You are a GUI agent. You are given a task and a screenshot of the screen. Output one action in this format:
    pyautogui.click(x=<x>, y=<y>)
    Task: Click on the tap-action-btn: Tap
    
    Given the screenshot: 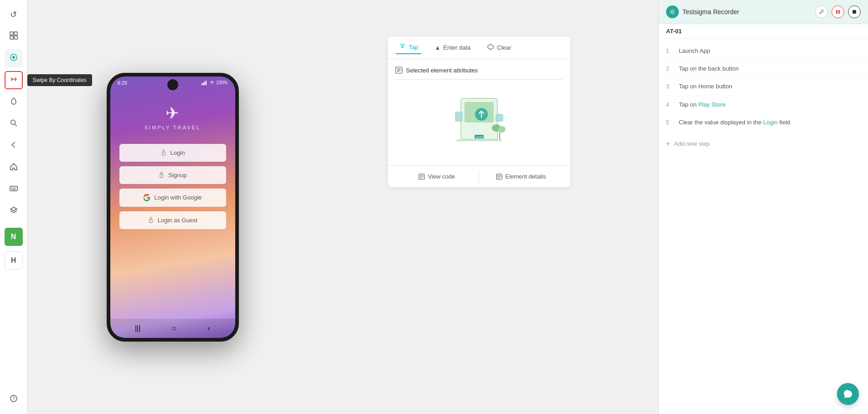 What is the action you would take?
    pyautogui.click(x=408, y=47)
    